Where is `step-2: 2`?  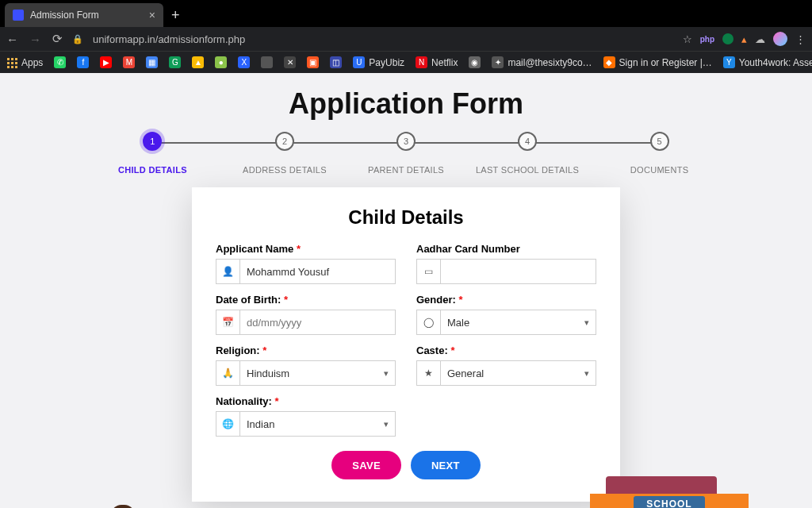
step-2: 2 is located at coordinates (285, 141).